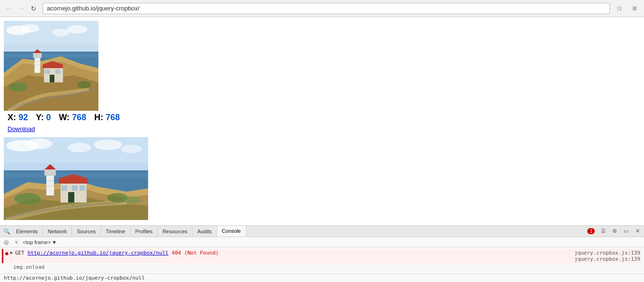 The height and width of the screenshot is (282, 644). Describe the element at coordinates (23, 117) in the screenshot. I see `x-value: 92` at that location.